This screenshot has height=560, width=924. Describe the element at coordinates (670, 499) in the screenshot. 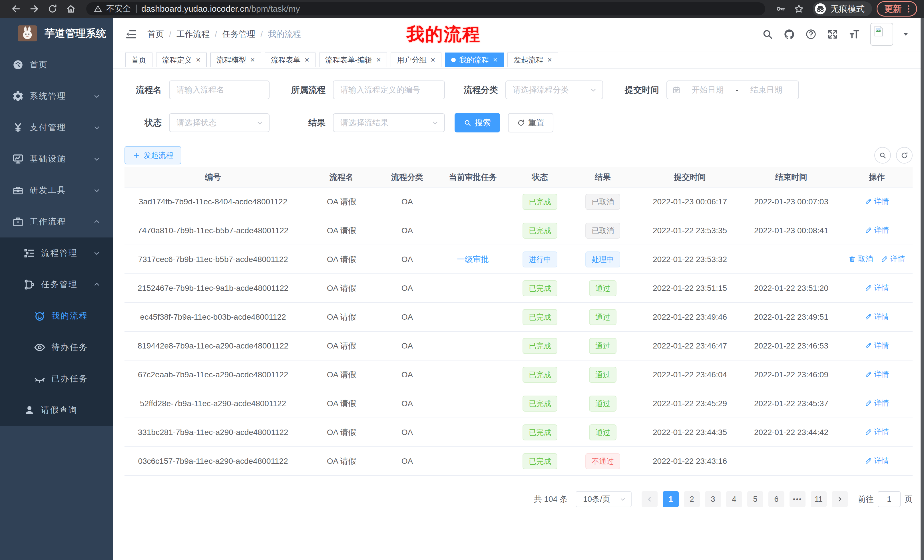

I see `page-button: 1` at that location.